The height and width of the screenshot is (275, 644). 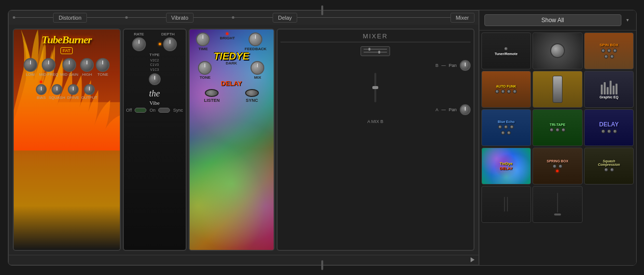 I want to click on a-pan-knob, so click(x=465, y=110).